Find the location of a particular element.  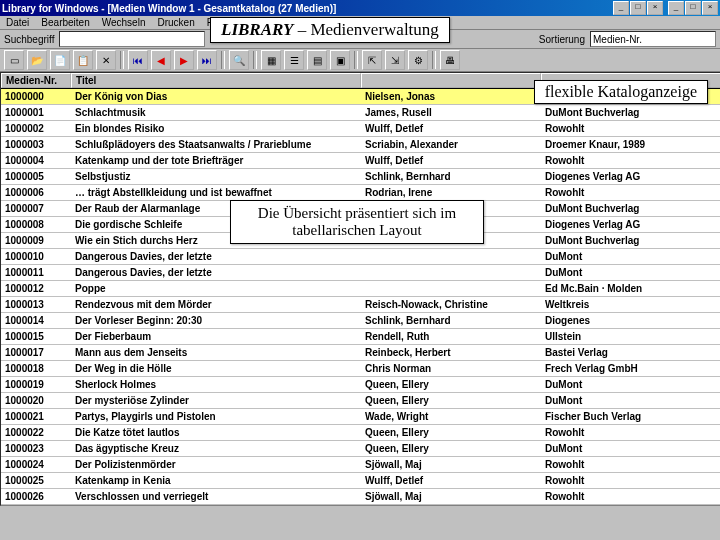

close-button: × is located at coordinates (655, 8).